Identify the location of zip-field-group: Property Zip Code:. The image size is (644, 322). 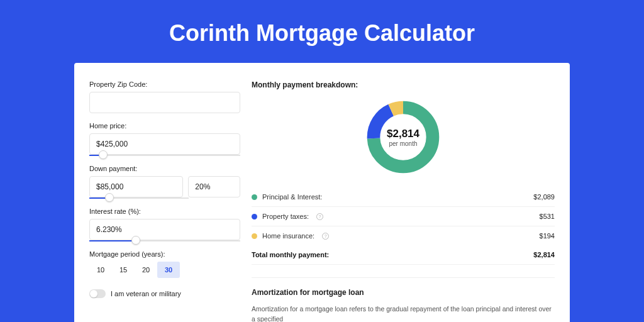
(165, 97).